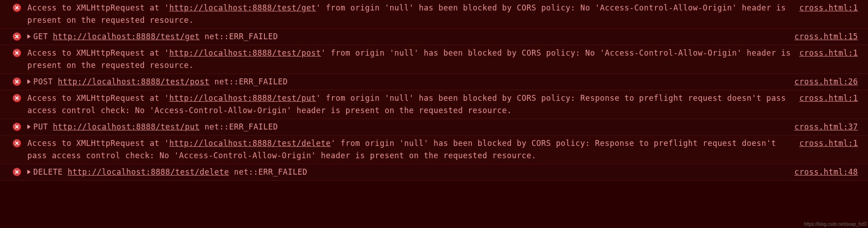 This screenshot has height=228, width=868. Describe the element at coordinates (829, 127) in the screenshot. I see `source-link: cross.html:37` at that location.